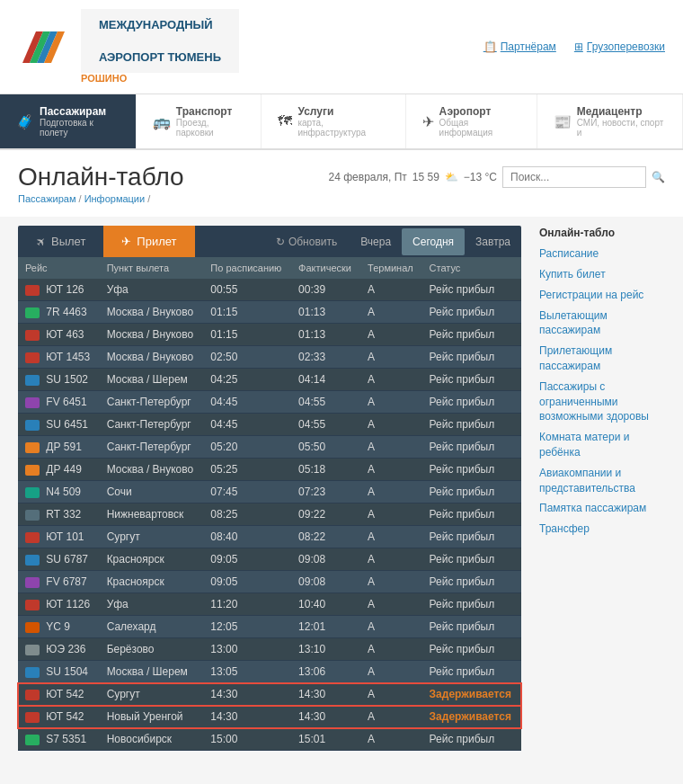  What do you see at coordinates (40, 242) in the screenshot?
I see `departure-tab-icon: ✈` at bounding box center [40, 242].